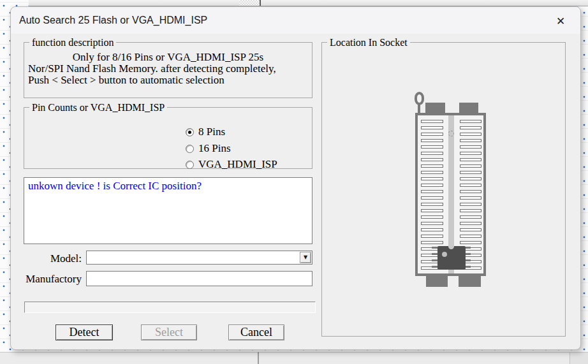 Image resolution: width=588 pixels, height=364 pixels. Describe the element at coordinates (450, 194) in the screenshot. I see `socket-body` at that location.